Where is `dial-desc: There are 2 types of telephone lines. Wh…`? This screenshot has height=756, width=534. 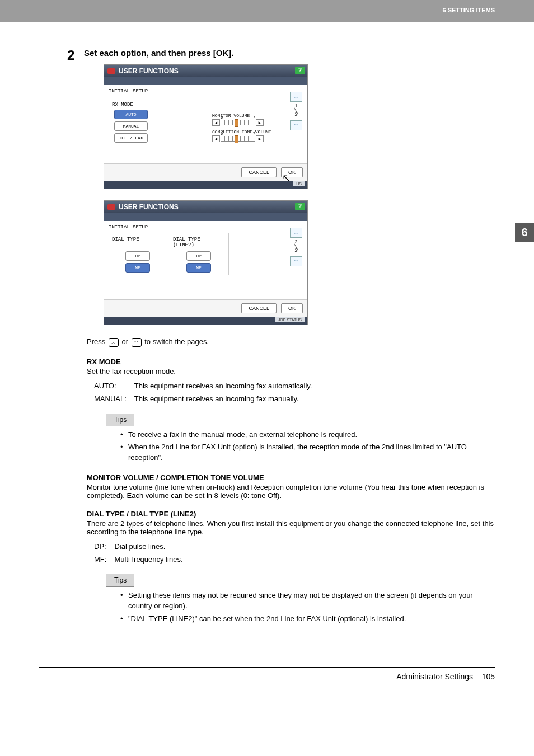 dial-desc: There are 2 types of telephone lines. Wh… is located at coordinates (291, 528).